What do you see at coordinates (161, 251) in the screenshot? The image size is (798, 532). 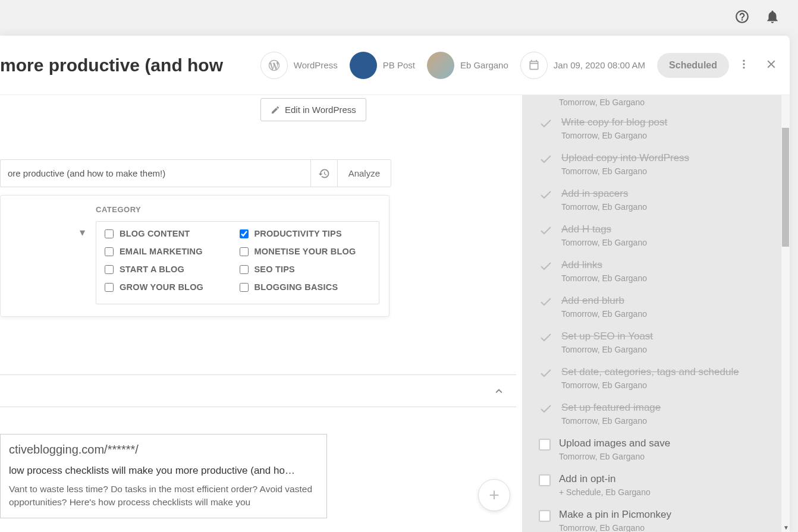 I see `category-label: EMAIL MARKETING` at bounding box center [161, 251].